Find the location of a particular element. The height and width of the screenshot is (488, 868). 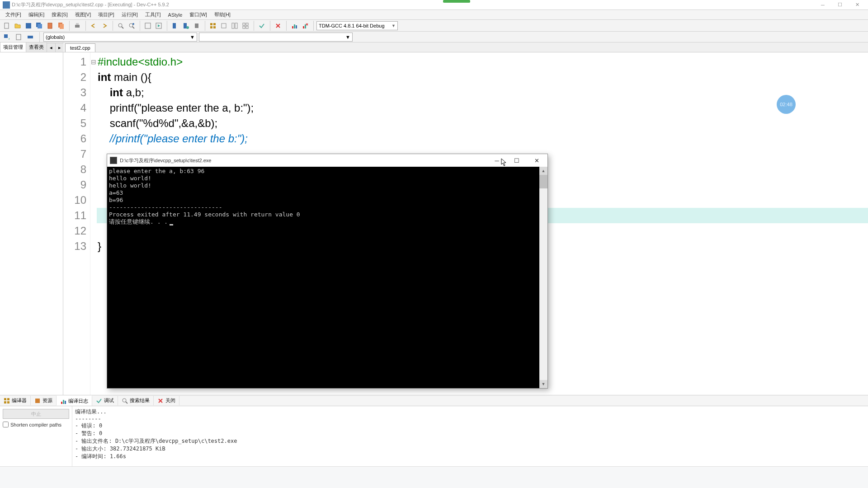

menu-item: 文件[F] is located at coordinates (14, 14).